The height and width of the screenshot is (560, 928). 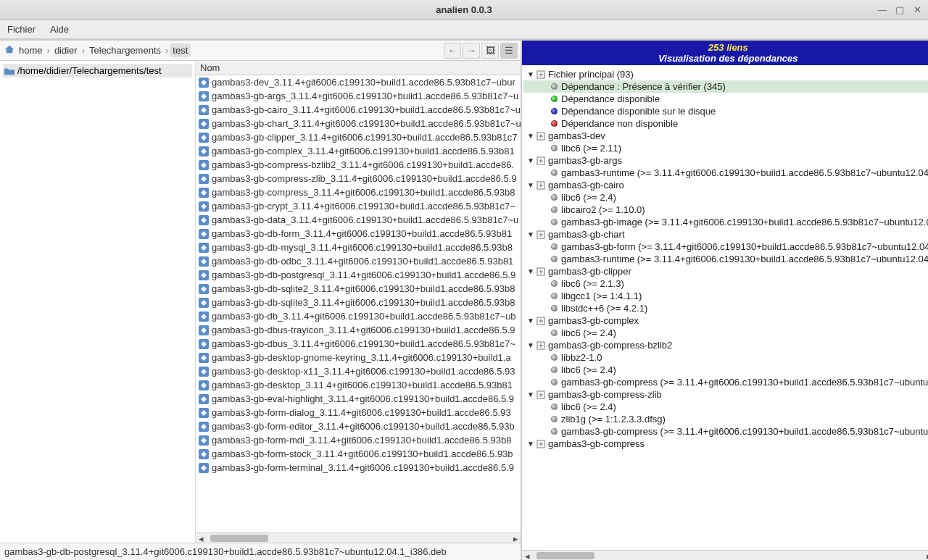 I want to click on file-row: gambas3-gb-compress-bzlib2_3.11.4+git600…, so click(x=358, y=165).